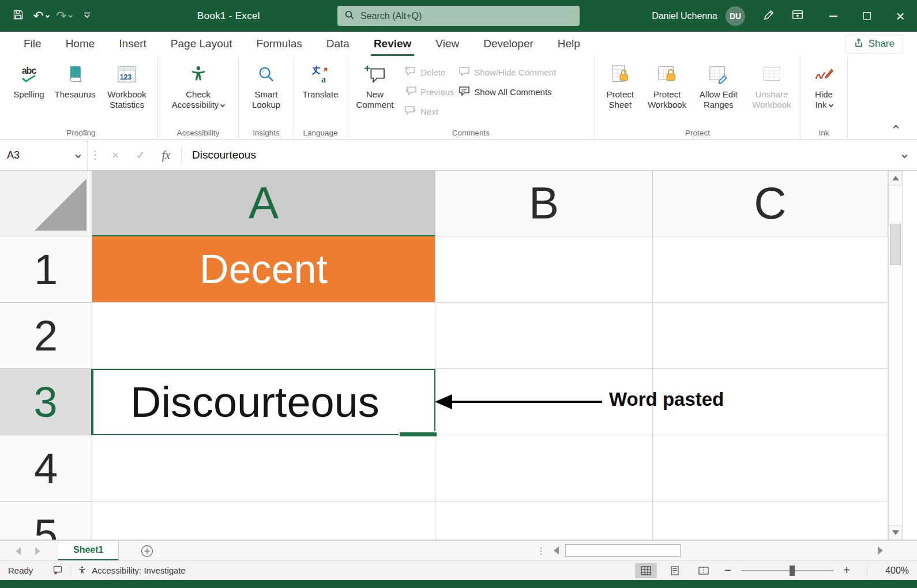  Describe the element at coordinates (429, 111) in the screenshot. I see `next-comment-button: Next` at that location.